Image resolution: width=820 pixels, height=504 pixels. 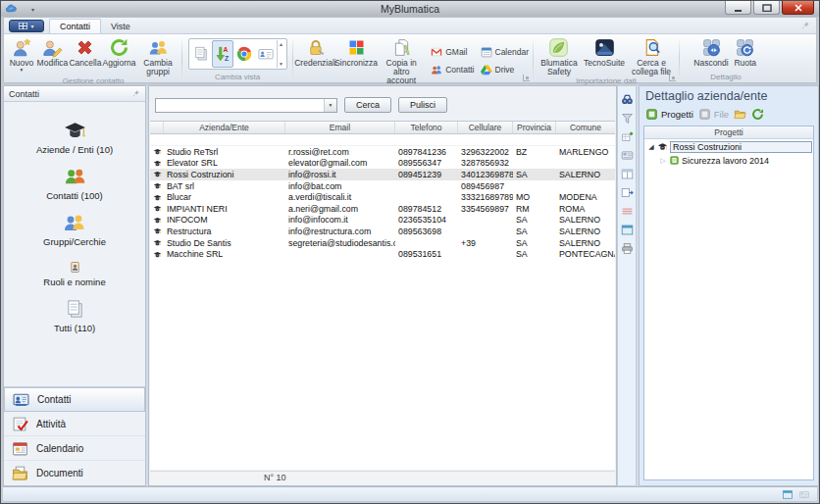 What do you see at coordinates (201, 54) in the screenshot?
I see `list-view-button` at bounding box center [201, 54].